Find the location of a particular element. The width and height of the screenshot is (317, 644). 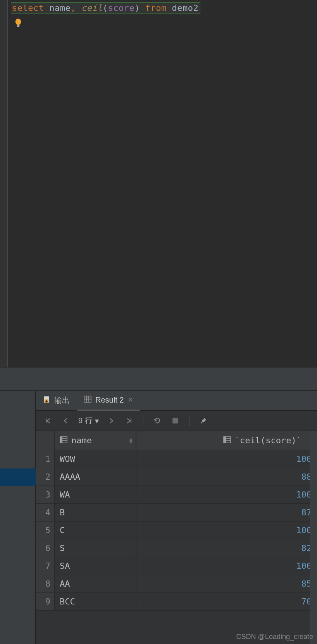

close-icon: ✕ is located at coordinates (130, 400).